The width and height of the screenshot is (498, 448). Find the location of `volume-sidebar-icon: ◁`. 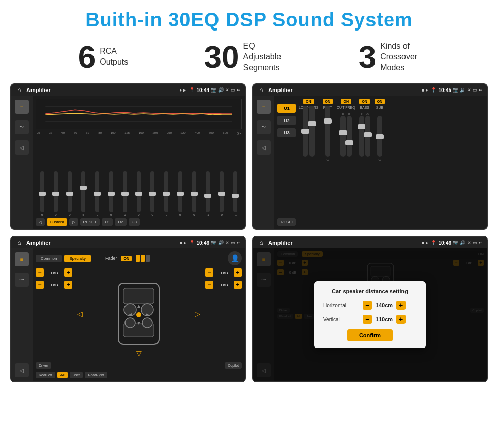

volume-sidebar-icon: ◁ is located at coordinates (22, 147).